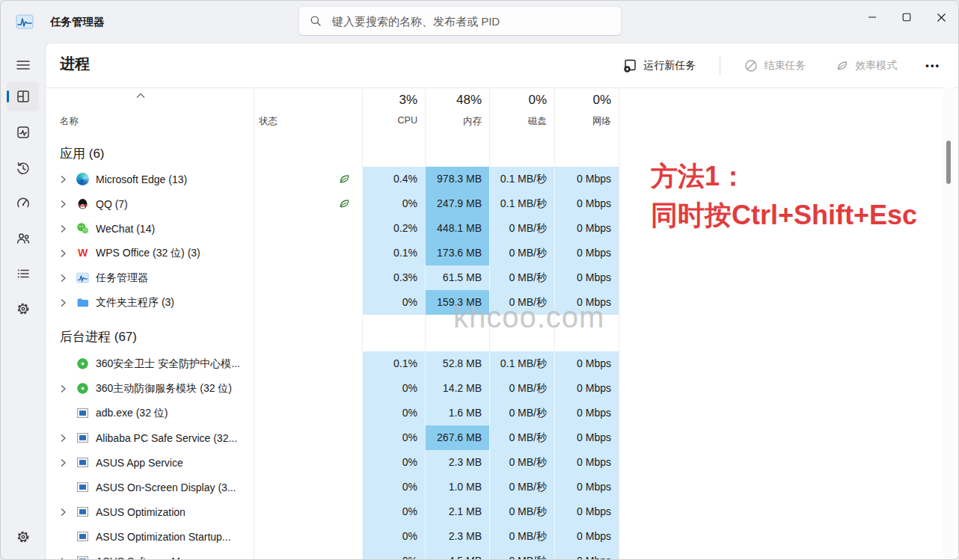  Describe the element at coordinates (502, 389) in the screenshot. I see `table-row: 360主动防御服务模块 (32 位) 0% 14.2 MB 0 MB/秒 0 M…` at that location.